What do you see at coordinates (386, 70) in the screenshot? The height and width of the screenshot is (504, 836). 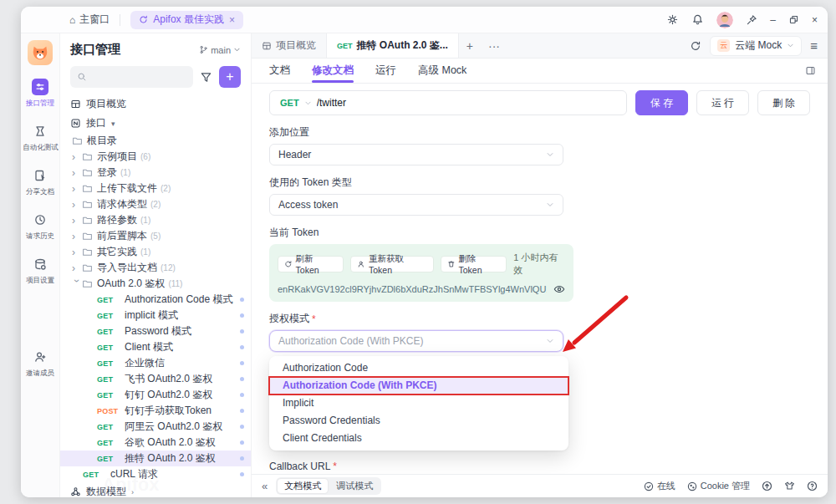 I see `subtab: 运行` at bounding box center [386, 70].